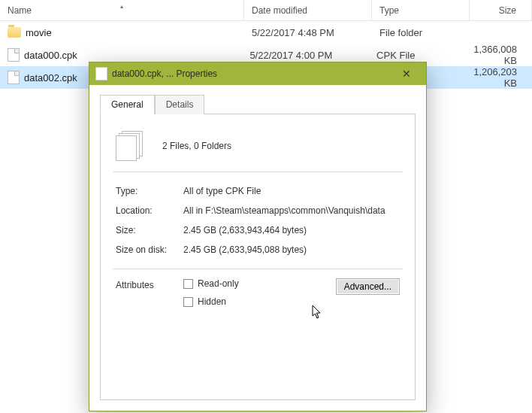  I want to click on header-name: Name▴, so click(122, 11).